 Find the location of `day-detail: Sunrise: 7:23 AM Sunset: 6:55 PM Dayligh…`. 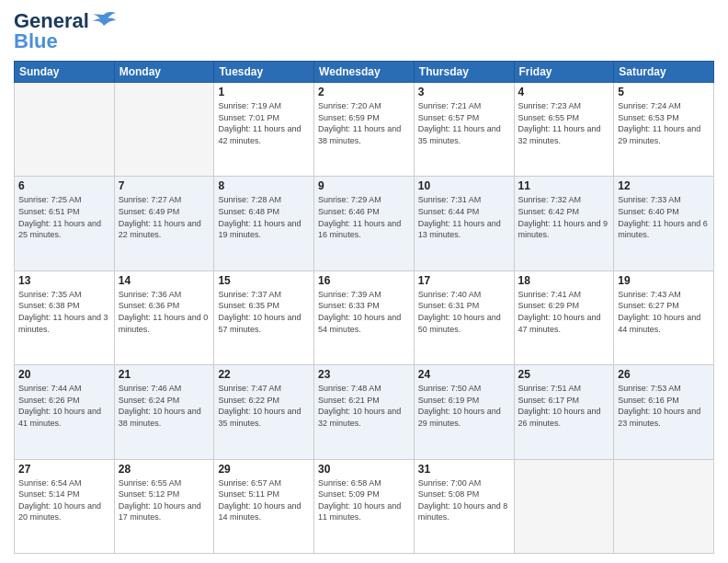

day-detail: Sunrise: 7:23 AM Sunset: 6:55 PM Dayligh… is located at coordinates (564, 123).